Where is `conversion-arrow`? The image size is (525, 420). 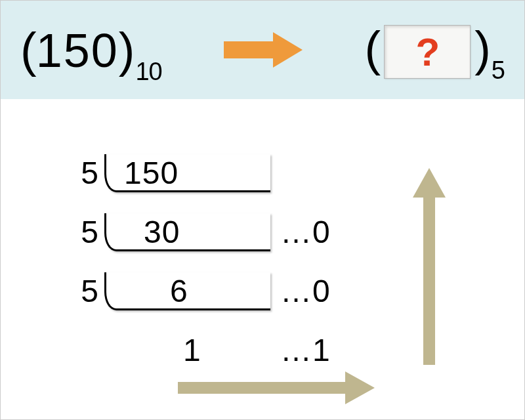
conversion-arrow is located at coordinates (263, 50).